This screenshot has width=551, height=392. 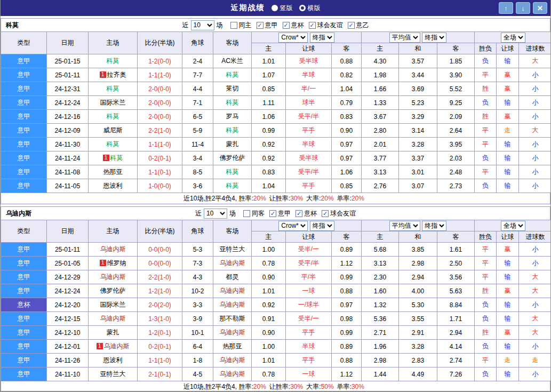 What do you see at coordinates (113, 333) in the screenshot?
I see `home-team-cell: 蒙扎` at bounding box center [113, 333].